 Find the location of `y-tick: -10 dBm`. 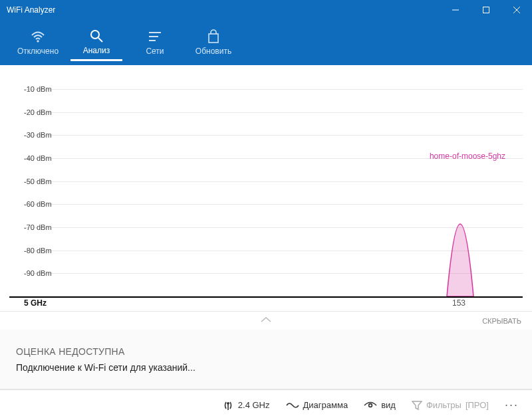

y-tick: -10 dBm is located at coordinates (273, 89).